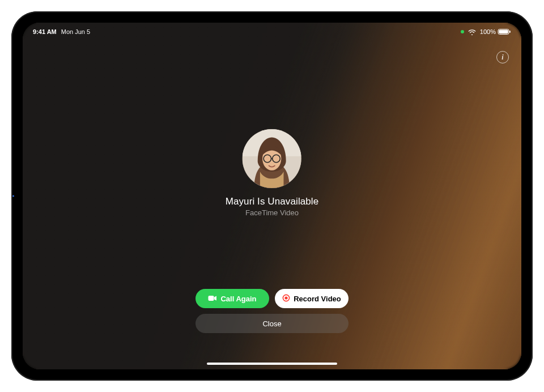 Image resolution: width=544 pixels, height=392 pixels. What do you see at coordinates (272, 323) in the screenshot?
I see `close-button: Close` at bounding box center [272, 323].